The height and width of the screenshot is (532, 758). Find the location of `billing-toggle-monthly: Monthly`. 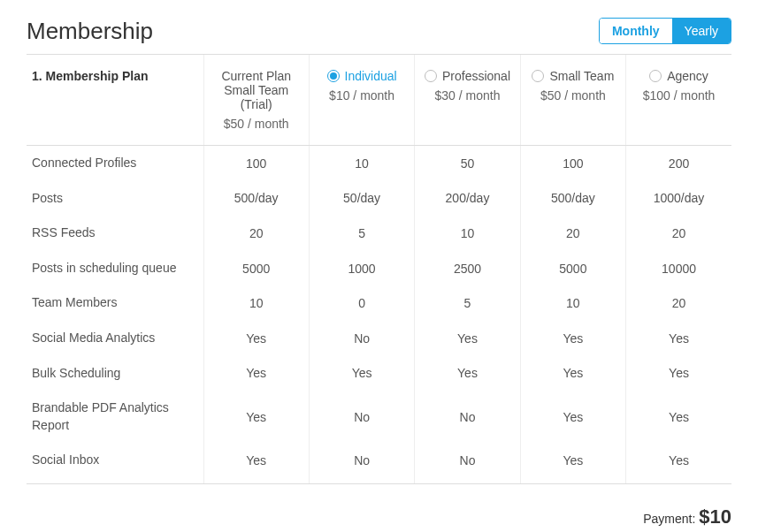

billing-toggle-monthly: Monthly is located at coordinates (636, 31).